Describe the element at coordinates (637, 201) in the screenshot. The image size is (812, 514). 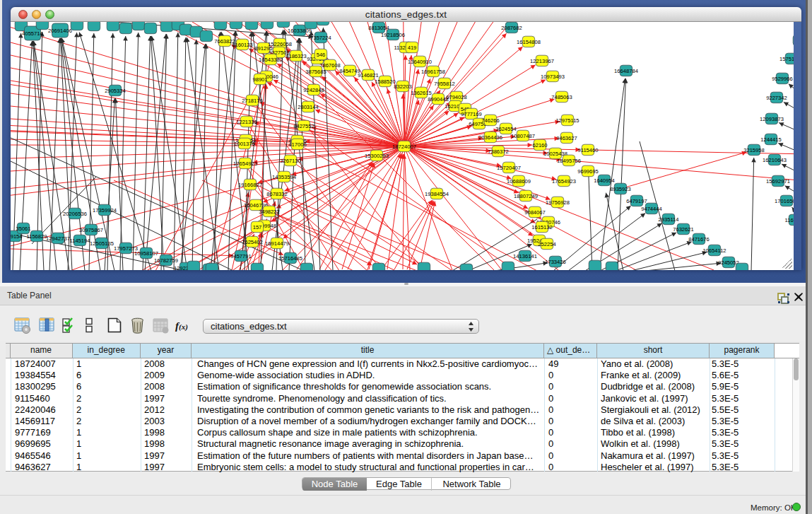
I see `svg-text: 6479197` at that location.